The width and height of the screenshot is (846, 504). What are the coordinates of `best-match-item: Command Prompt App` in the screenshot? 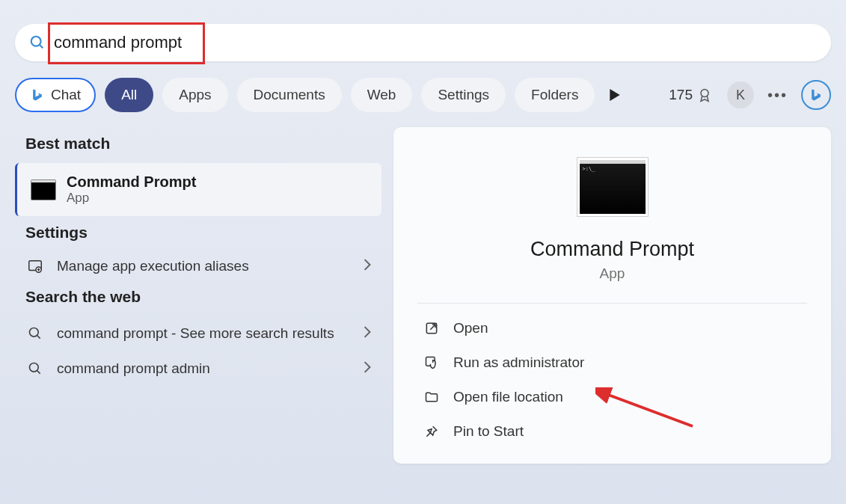 It's located at (198, 190).